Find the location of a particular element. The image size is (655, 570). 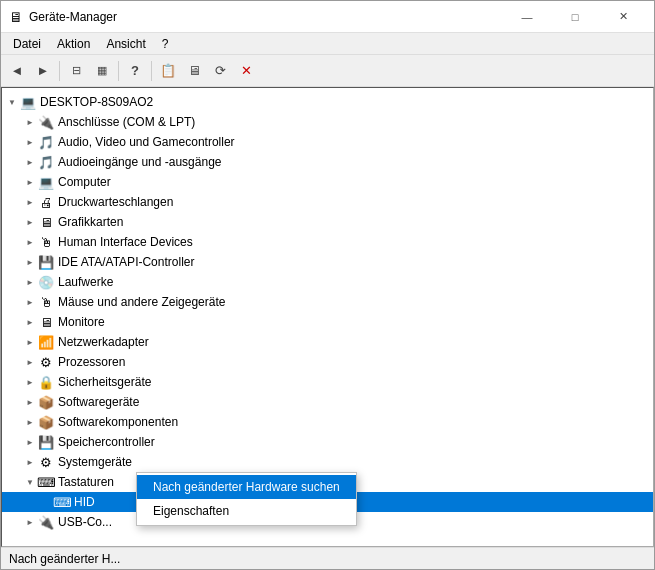

list-item: ► 📦 Softwarekomponenten is located at coordinates (328, 422).